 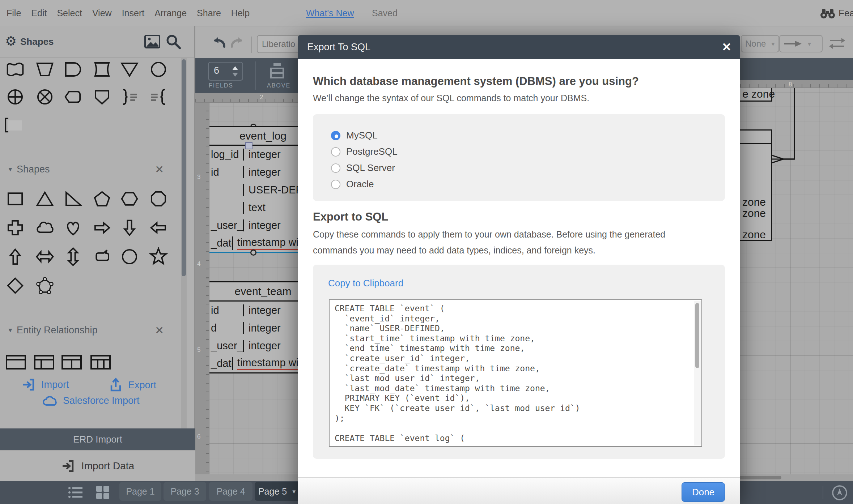 I want to click on shape-triangle-down, so click(x=130, y=69).